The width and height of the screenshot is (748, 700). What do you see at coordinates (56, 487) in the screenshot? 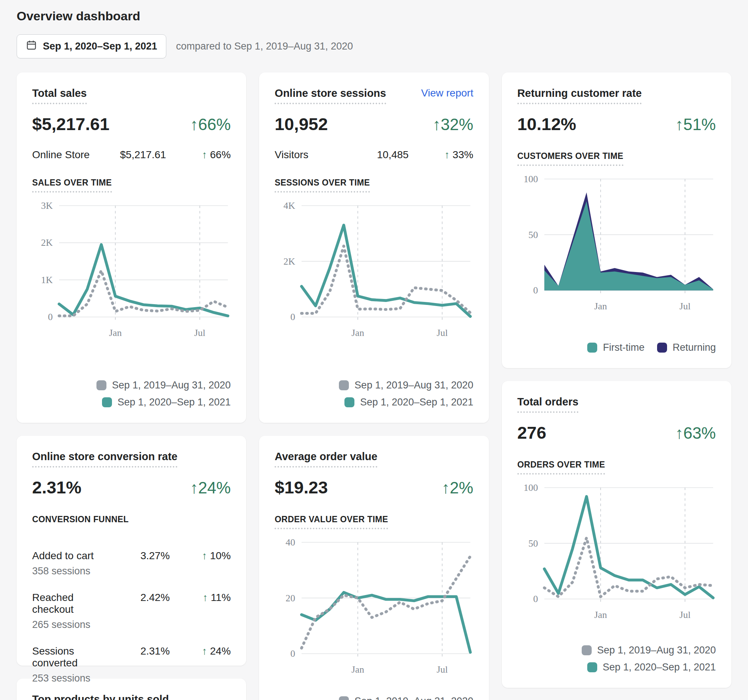
I see `conversion-rate-value: 2.31%` at bounding box center [56, 487].